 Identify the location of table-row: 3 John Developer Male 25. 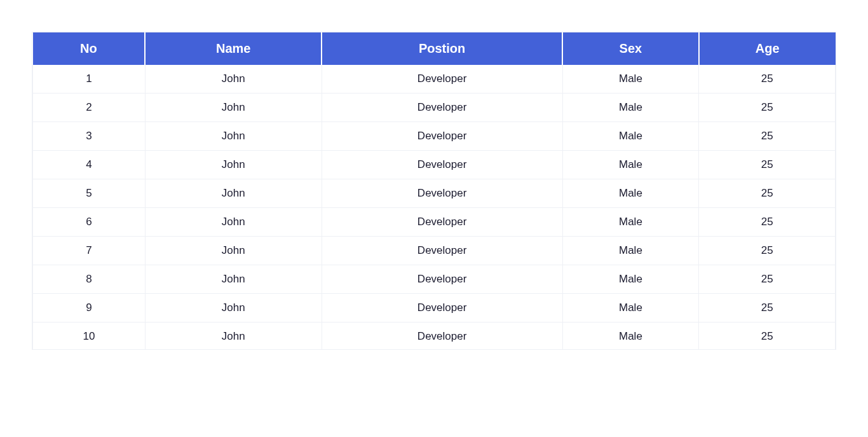
(435, 136).